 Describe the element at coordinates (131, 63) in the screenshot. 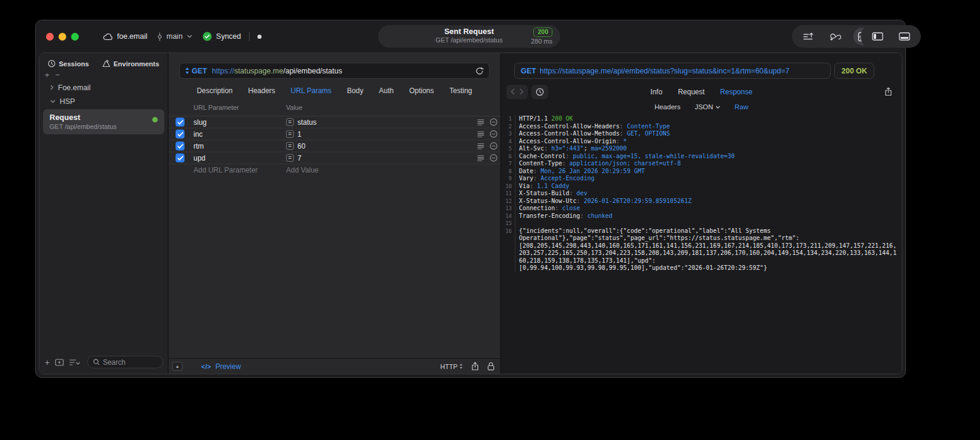

I see `tab-environments: Environments` at that location.